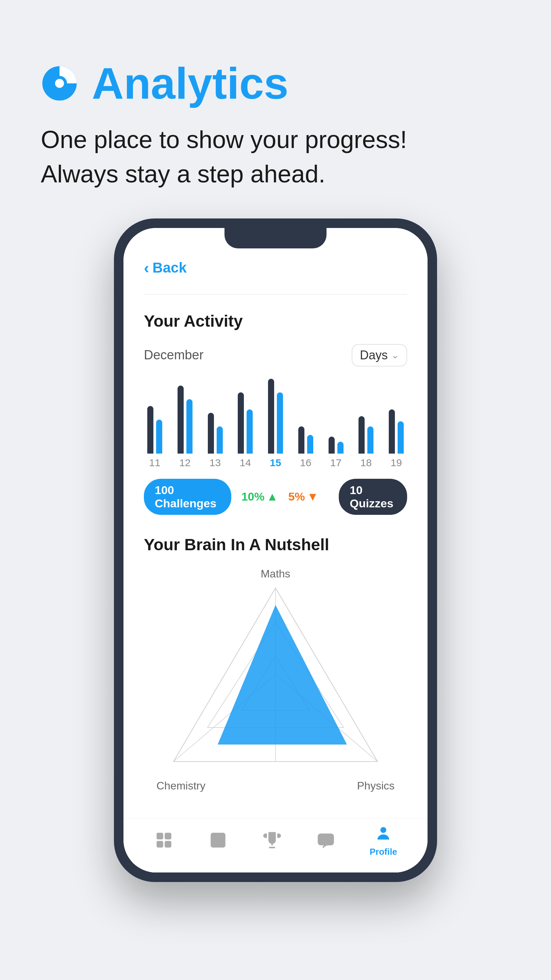  What do you see at coordinates (190, 83) in the screenshot?
I see `page-title: Analytics` at bounding box center [190, 83].